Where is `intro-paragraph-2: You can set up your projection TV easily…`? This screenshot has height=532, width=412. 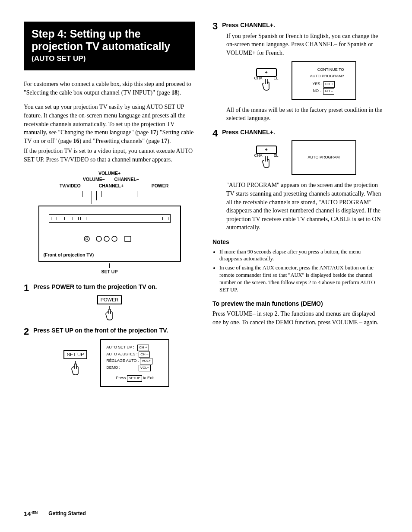
intro-paragraph-2: You can set up your projection TV easily… is located at coordinates (110, 124).